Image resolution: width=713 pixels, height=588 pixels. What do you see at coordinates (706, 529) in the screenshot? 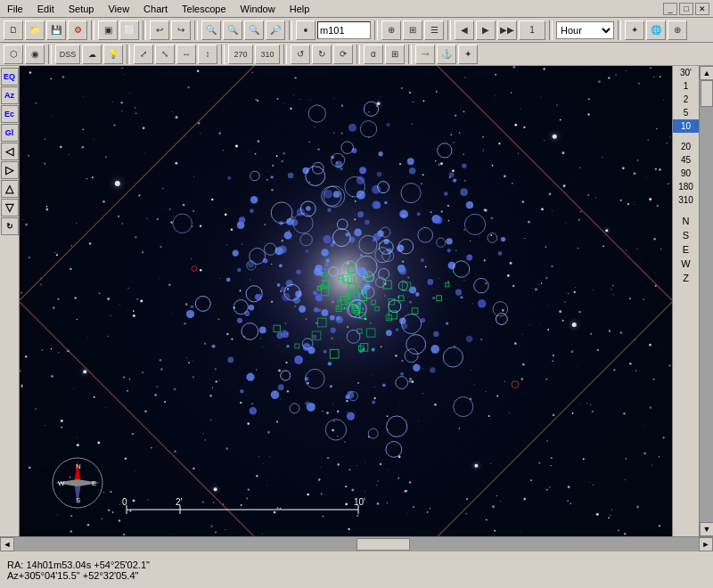
I see `scroll-down-button: ▼` at bounding box center [706, 529].